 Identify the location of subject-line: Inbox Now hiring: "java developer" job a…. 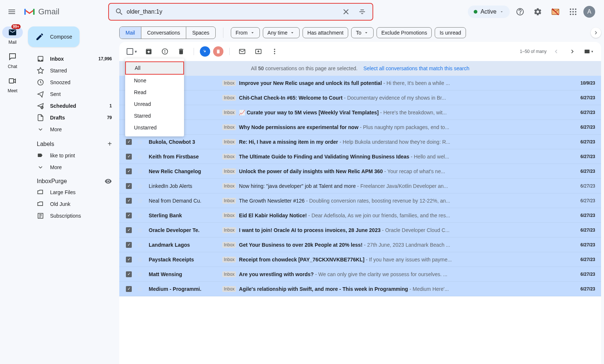
(396, 186).